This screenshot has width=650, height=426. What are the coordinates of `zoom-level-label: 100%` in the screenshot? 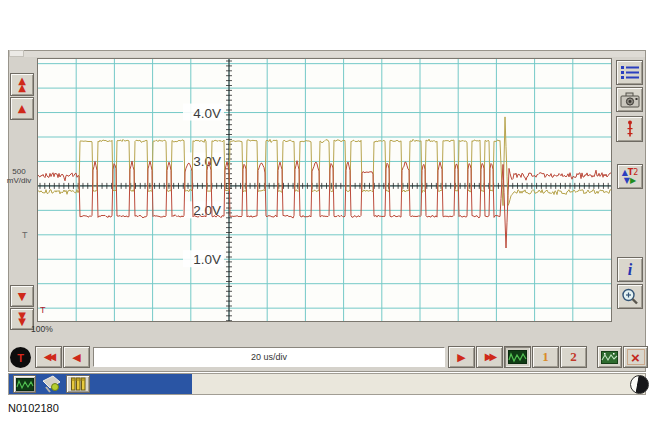 It's located at (42, 329).